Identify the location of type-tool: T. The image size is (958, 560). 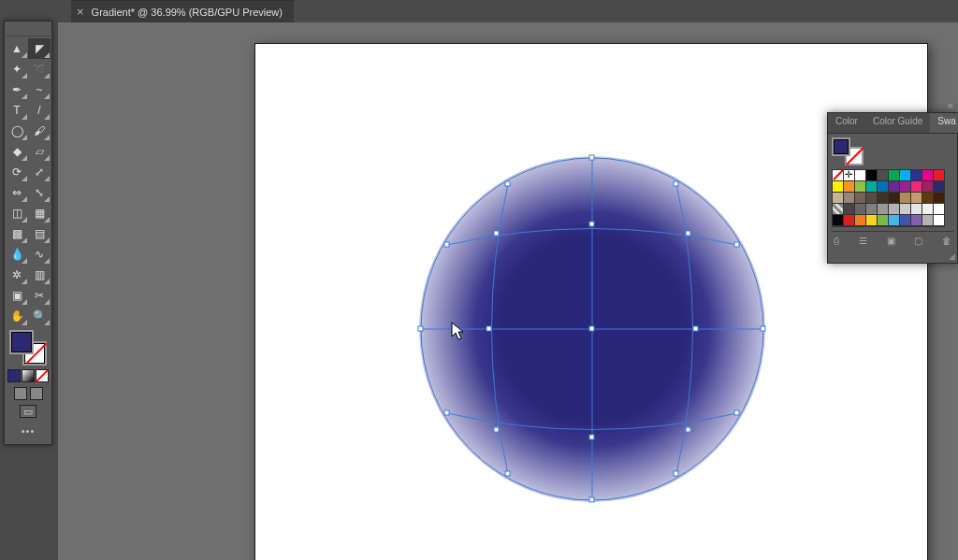
(17, 110).